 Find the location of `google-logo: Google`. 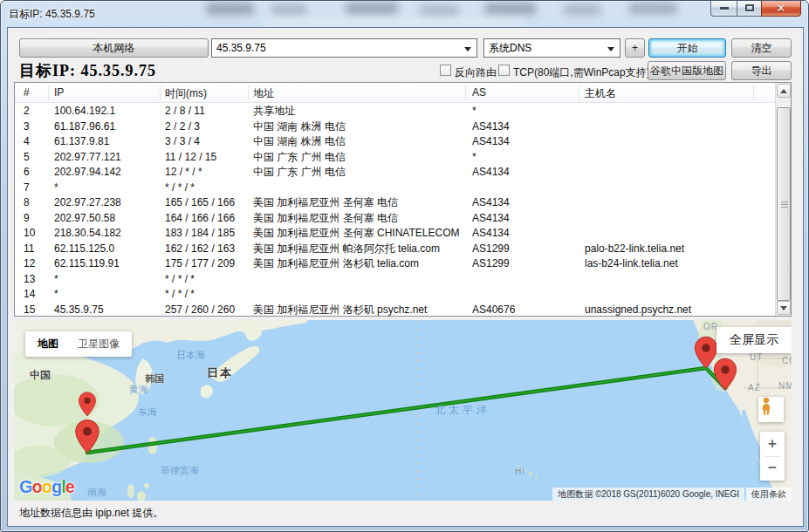

google-logo: Google is located at coordinates (47, 487).